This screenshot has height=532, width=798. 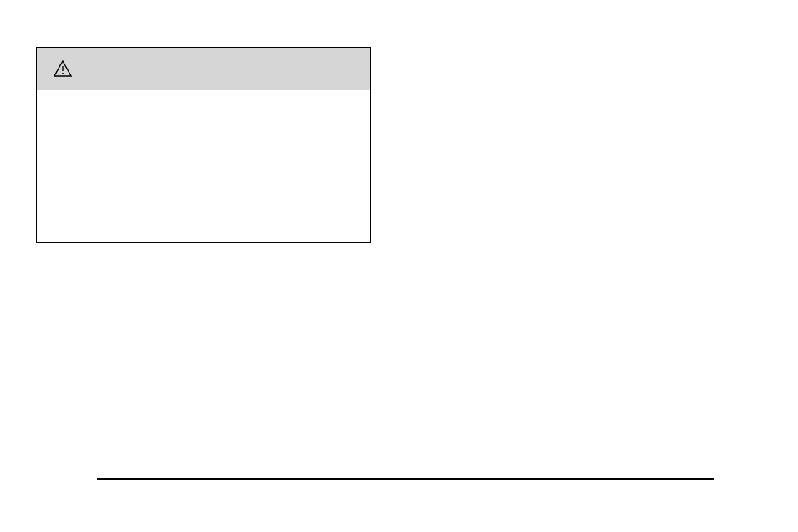 I want to click on warning-triangle-icon, so click(x=63, y=69).